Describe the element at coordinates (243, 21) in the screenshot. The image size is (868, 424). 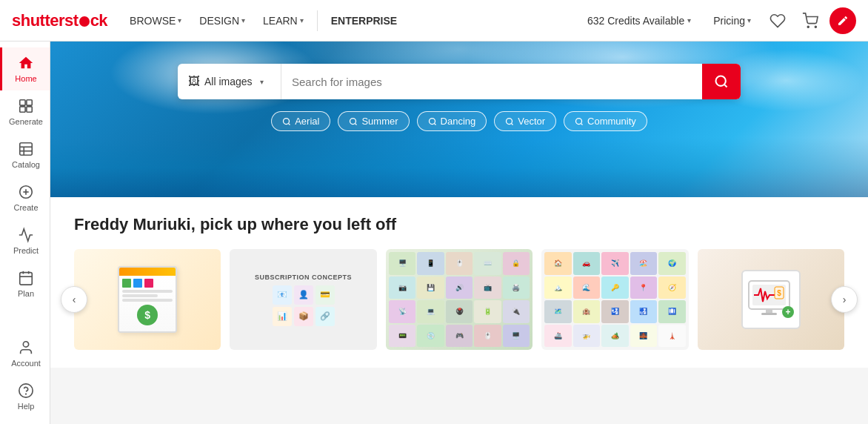
I see `design-chevron-icon: ▾` at that location.